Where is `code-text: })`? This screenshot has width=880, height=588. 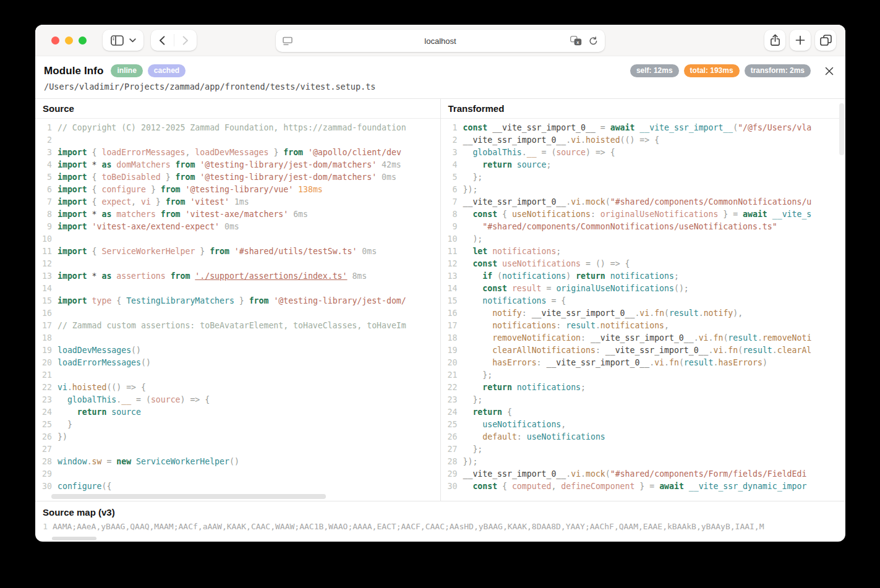
code-text: }) is located at coordinates (62, 437).